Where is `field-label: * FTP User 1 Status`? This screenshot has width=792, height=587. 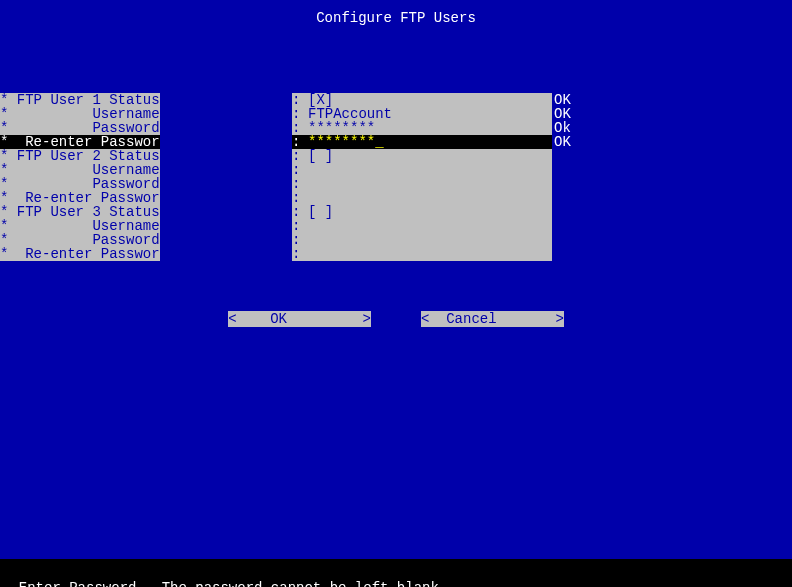
field-label: * FTP User 1 Status is located at coordinates (80, 100).